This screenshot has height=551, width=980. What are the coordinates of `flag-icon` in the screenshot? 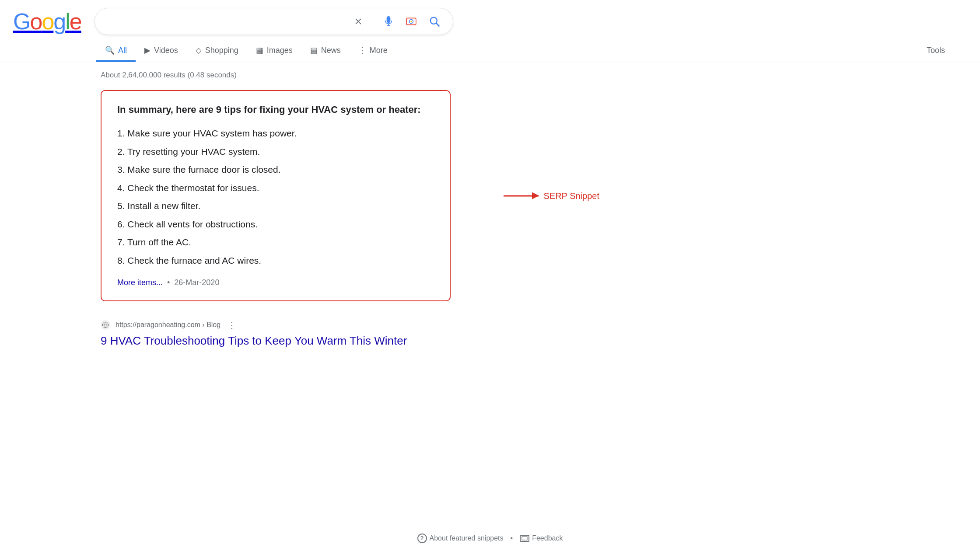 It's located at (525, 538).